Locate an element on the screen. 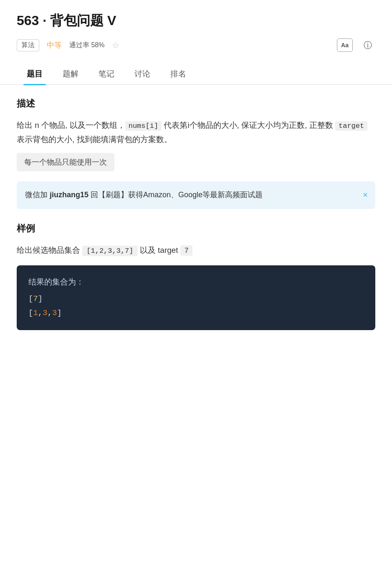 The height and width of the screenshot is (580, 392). translate-icon: Aa is located at coordinates (345, 45).